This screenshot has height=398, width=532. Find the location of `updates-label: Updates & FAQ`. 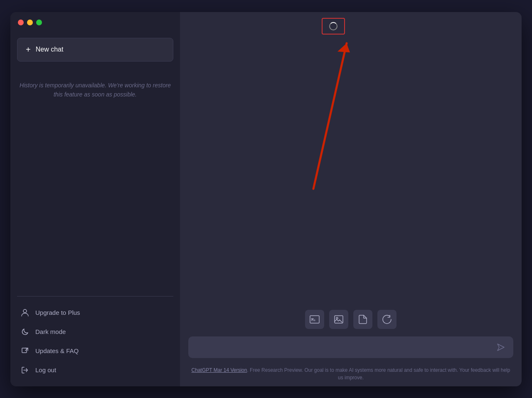

updates-label: Updates & FAQ is located at coordinates (57, 351).